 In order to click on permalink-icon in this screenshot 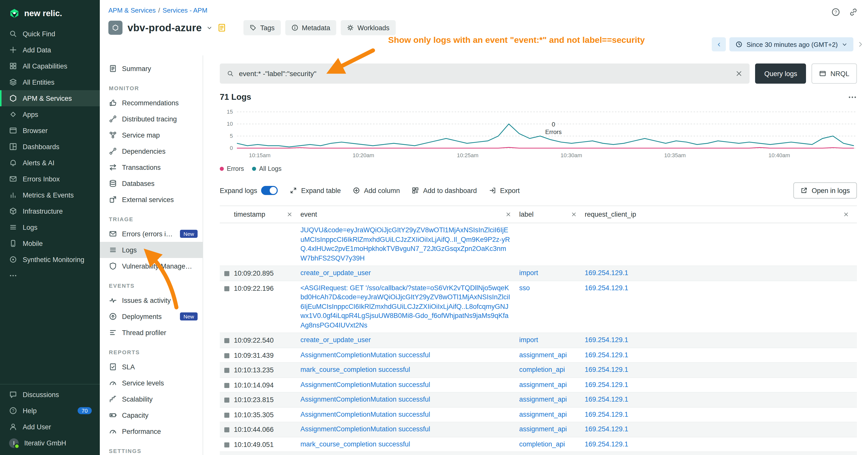, I will do `click(853, 12)`.